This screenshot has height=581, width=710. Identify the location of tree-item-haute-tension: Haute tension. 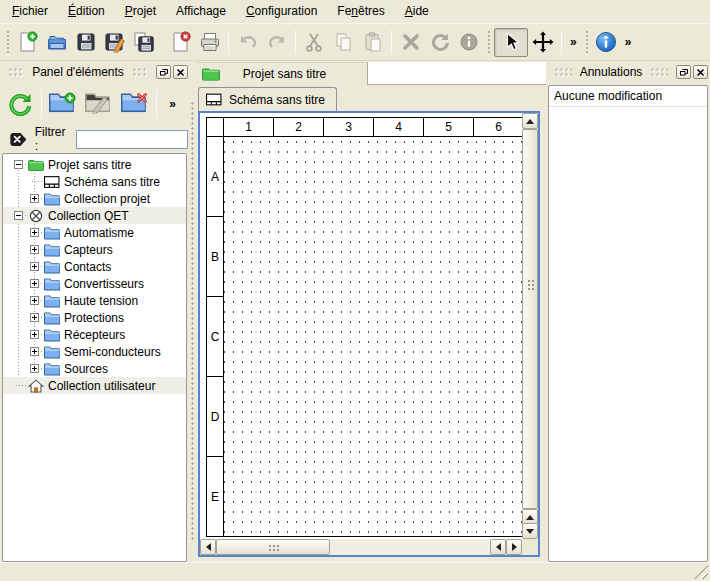
(94, 300).